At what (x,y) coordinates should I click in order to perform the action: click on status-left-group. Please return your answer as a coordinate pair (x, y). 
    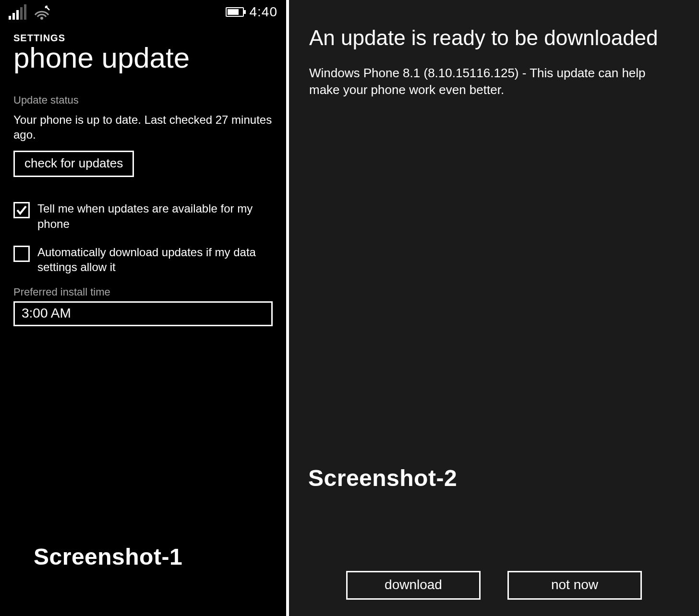
    Looking at the image, I should click on (30, 12).